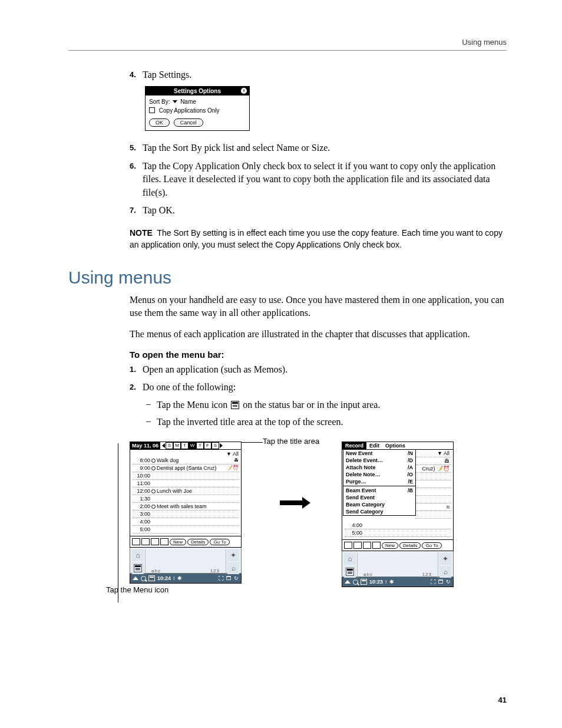 Image resolution: width=562 pixels, height=728 pixels. Describe the element at coordinates (398, 531) in the screenshot. I see `schedule-remainder: 4:005:00` at that location.